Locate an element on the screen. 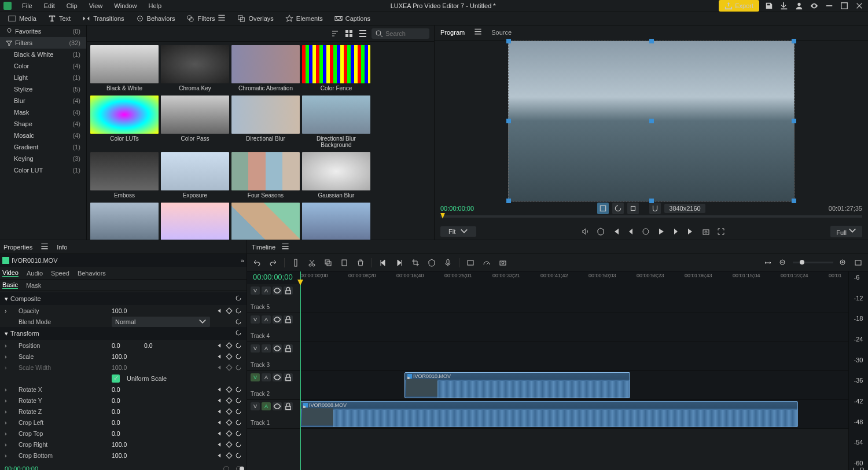 This screenshot has width=868, height=470. sidebar-cat: Black & White(1) is located at coordinates (43, 54).